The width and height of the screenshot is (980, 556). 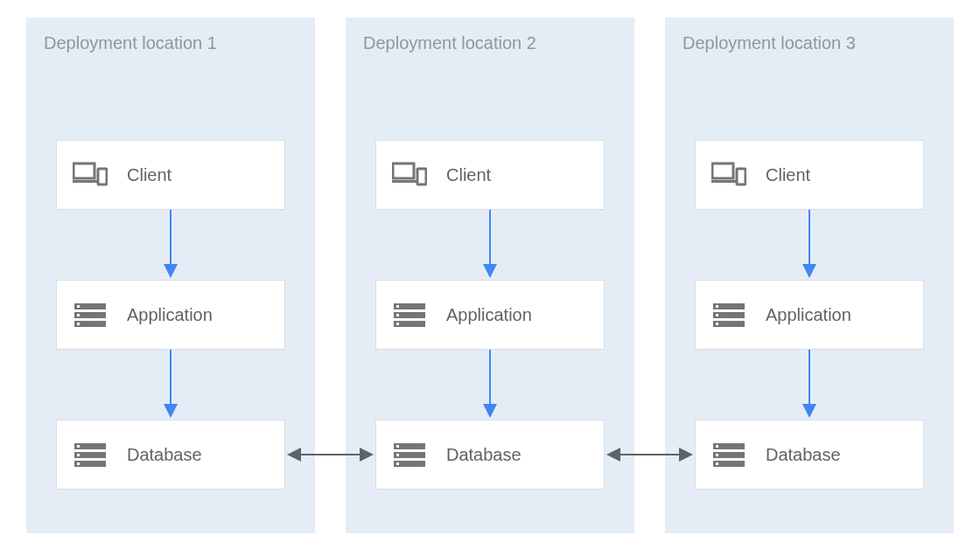 I want to click on node-database-2: Database, so click(x=490, y=455).